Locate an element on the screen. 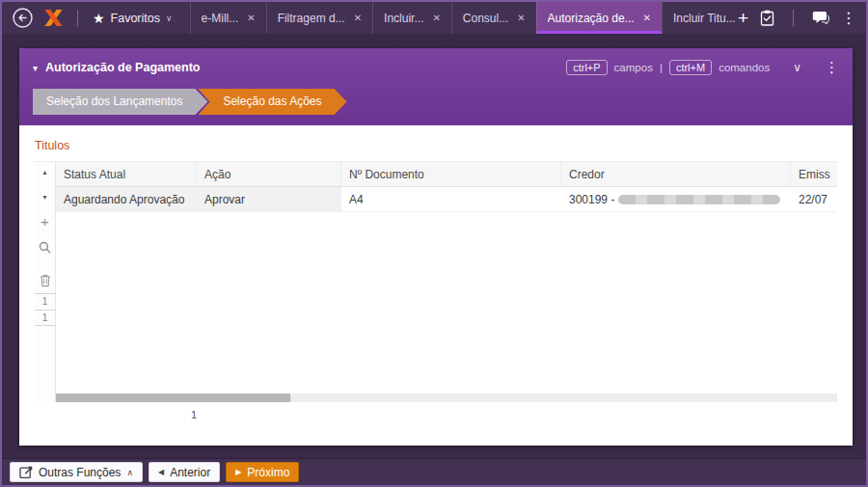 This screenshot has width=868, height=487. chat-icon is located at coordinates (821, 17).